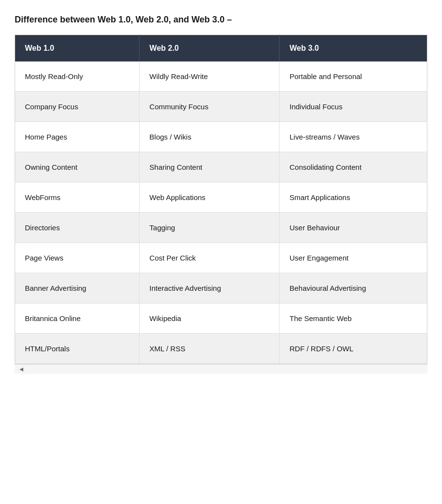 The image size is (442, 504). I want to click on table-cell: XML / RSS, so click(210, 349).